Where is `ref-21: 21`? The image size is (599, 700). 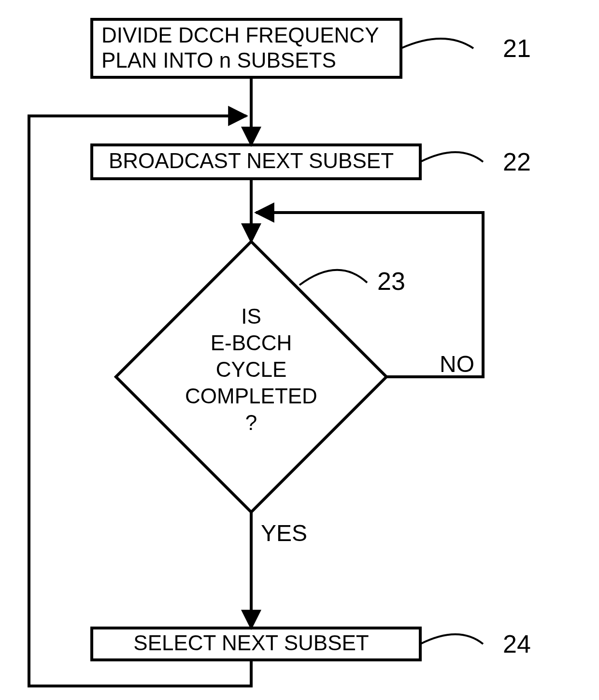 ref-21: 21 is located at coordinates (517, 48).